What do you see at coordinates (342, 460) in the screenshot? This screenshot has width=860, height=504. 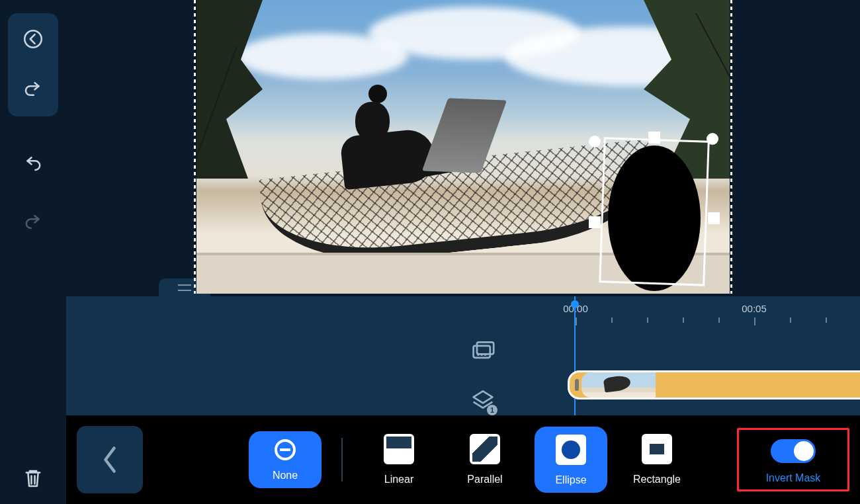 I see `divider` at bounding box center [342, 460].